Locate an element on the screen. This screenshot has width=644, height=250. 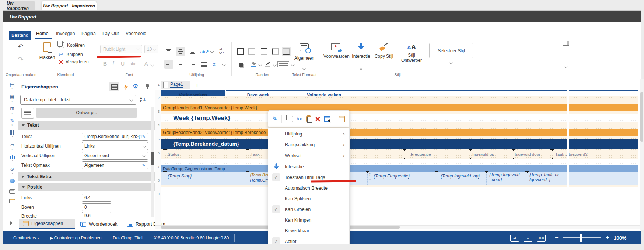
delete-button: Verwijderen is located at coordinates (74, 62).